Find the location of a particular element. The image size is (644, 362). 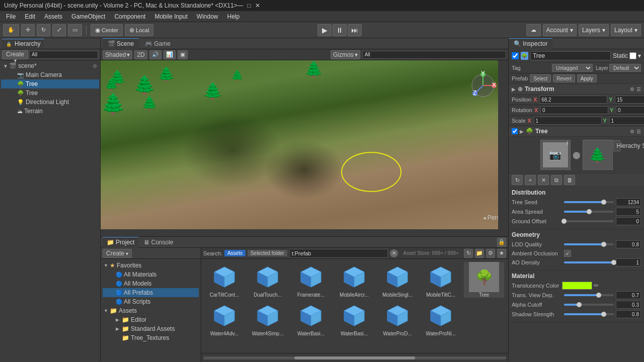

proj-all-scripts: 🔵 All Scripts is located at coordinates (151, 302).